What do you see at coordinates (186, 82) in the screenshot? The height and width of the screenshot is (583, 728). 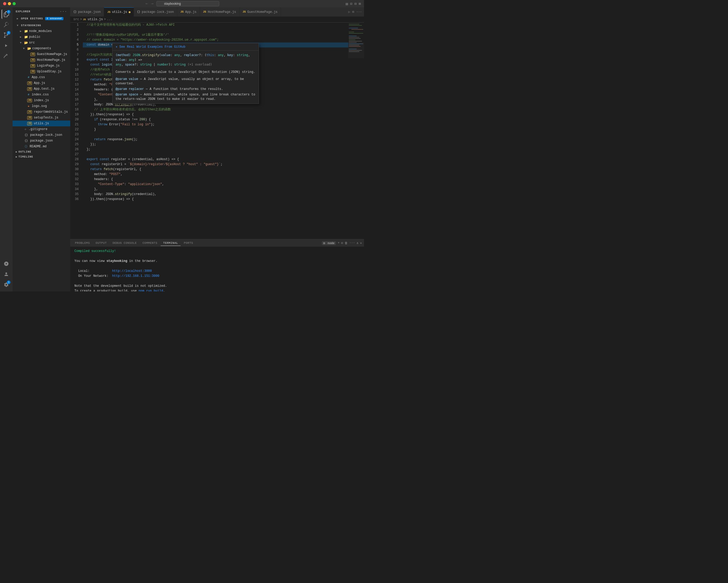 I see `tooltip-param-value: @param value — A JavaScript value, usual…` at bounding box center [186, 82].